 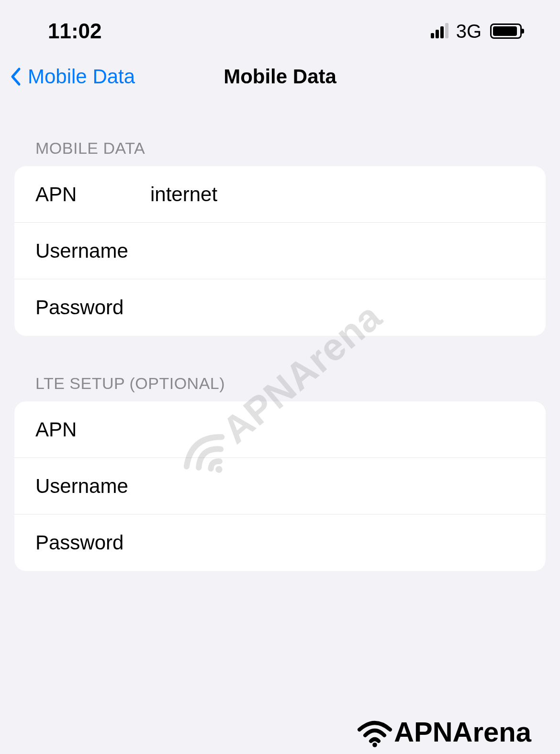 I want to click on input-lte-password, so click(x=337, y=543).